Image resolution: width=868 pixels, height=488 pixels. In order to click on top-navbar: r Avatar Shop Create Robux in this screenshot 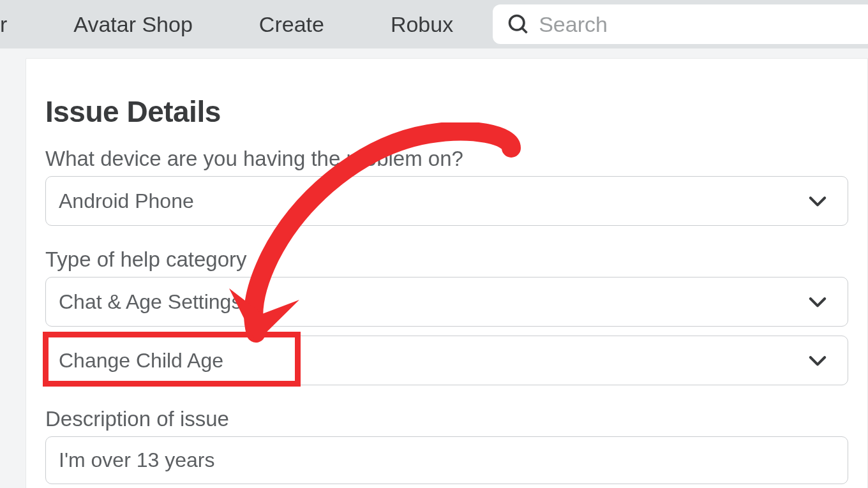, I will do `click(434, 24)`.